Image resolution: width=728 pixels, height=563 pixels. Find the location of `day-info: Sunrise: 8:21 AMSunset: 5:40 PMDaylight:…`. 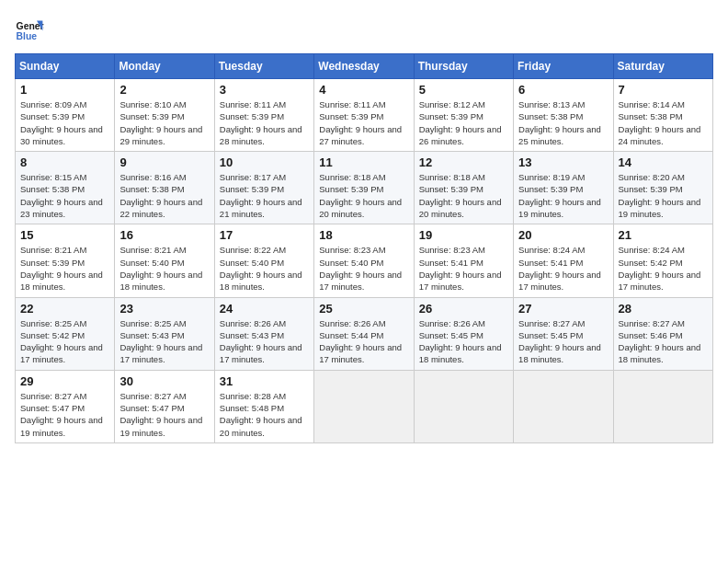

day-info: Sunrise: 8:21 AMSunset: 5:40 PMDaylight:… is located at coordinates (164, 269).